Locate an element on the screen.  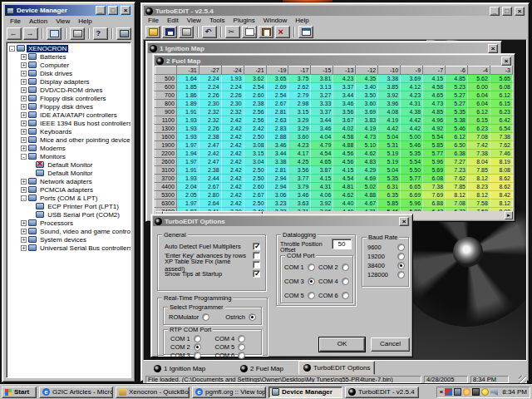
row-header: 6300 is located at coordinates (166, 204).